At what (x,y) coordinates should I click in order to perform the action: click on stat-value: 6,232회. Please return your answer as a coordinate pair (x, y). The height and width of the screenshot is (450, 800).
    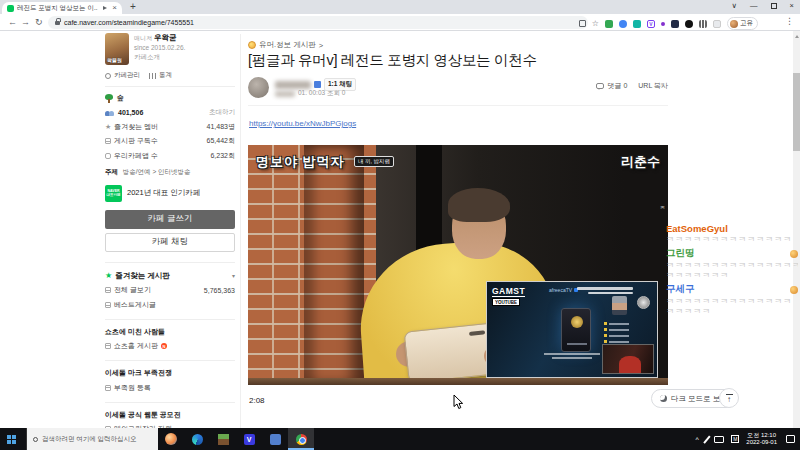
    Looking at the image, I should click on (222, 156).